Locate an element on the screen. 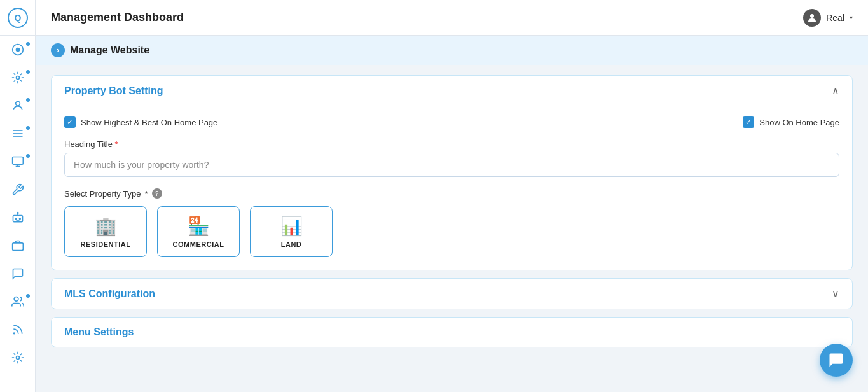  sidebar-item-users is located at coordinates (18, 106).